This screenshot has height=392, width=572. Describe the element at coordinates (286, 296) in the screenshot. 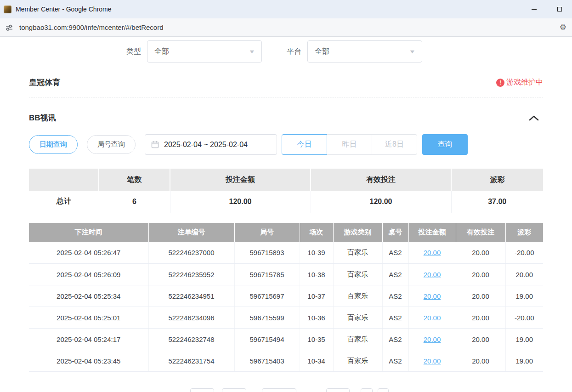

I see `table-row: 2025-02-04 05:25:34522246234951596715697…` at that location.